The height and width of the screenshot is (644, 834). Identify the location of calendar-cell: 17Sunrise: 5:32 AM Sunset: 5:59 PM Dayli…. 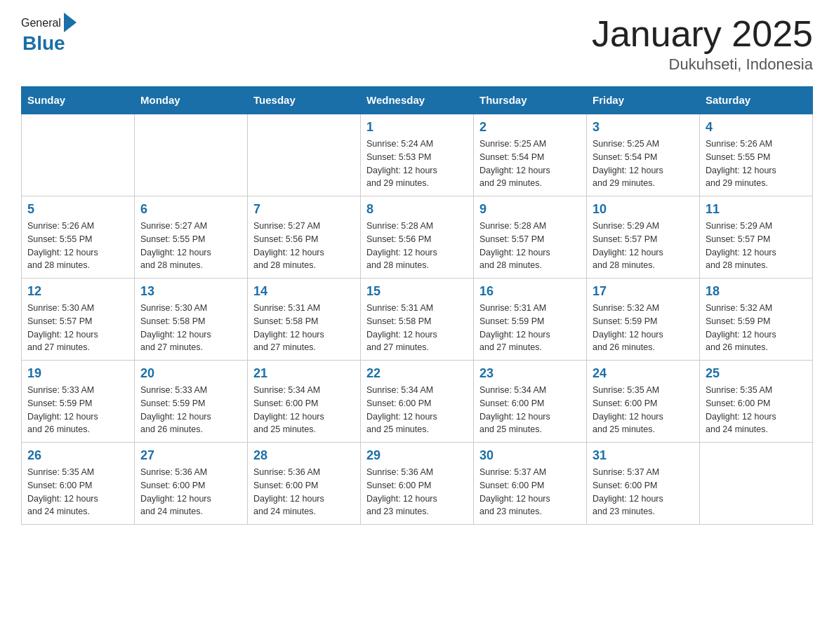
(643, 320).